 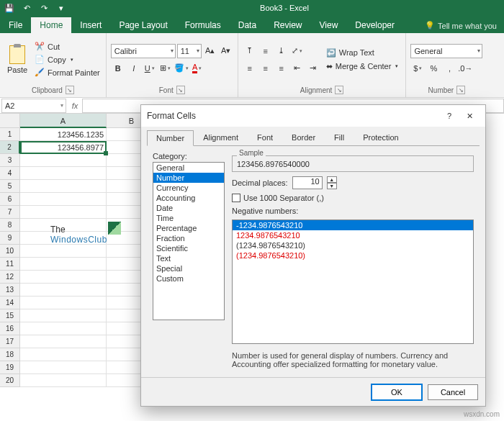 What do you see at coordinates (44, 8) in the screenshot?
I see `redo-button: ↷` at bounding box center [44, 8].